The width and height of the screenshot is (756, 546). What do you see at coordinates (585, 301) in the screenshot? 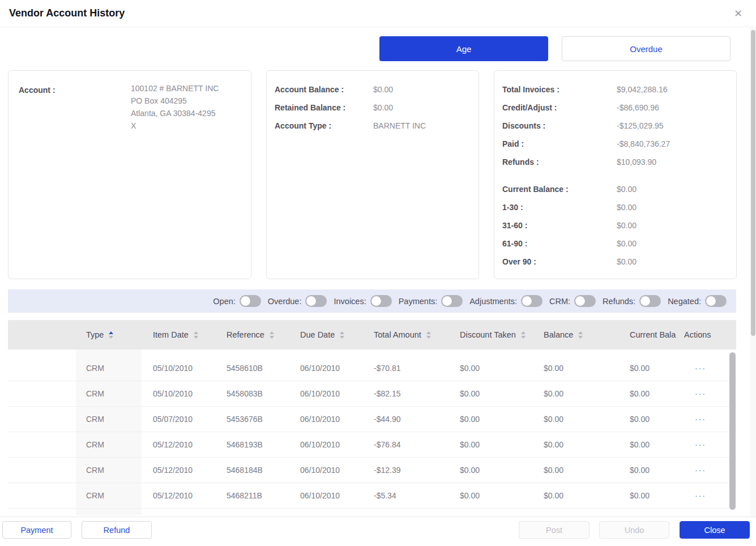
I see `filter-crm-toggle` at bounding box center [585, 301].